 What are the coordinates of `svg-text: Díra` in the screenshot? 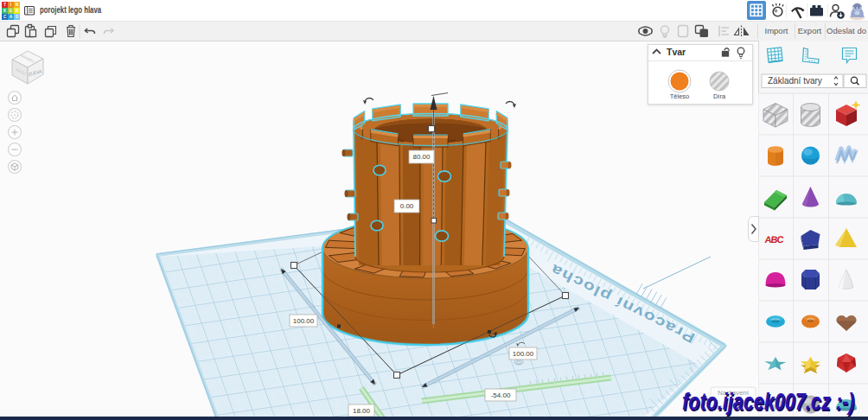 It's located at (719, 97).